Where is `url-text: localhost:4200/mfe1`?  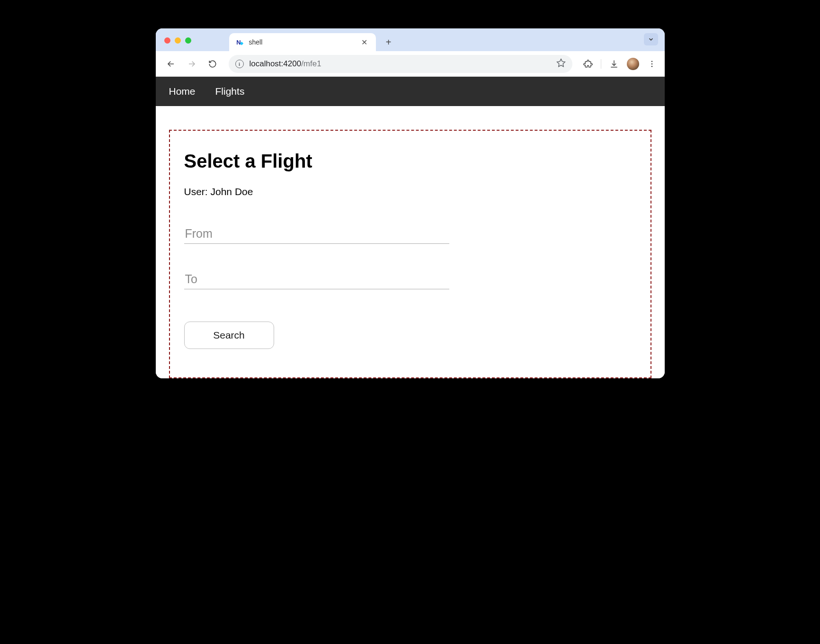
url-text: localhost:4200/mfe1 is located at coordinates (400, 64).